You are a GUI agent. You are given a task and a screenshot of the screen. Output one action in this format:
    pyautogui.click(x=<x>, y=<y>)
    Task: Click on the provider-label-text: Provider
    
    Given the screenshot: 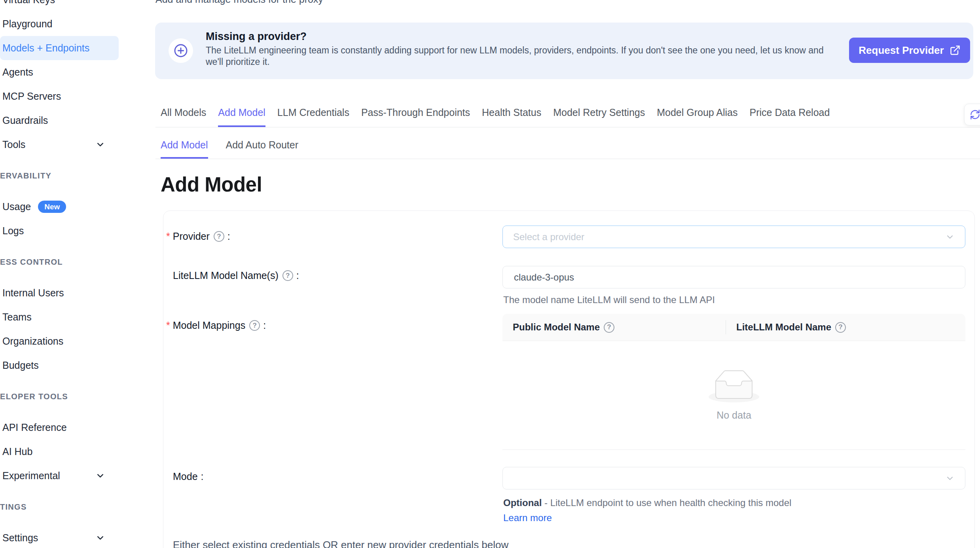 What is the action you would take?
    pyautogui.click(x=191, y=237)
    